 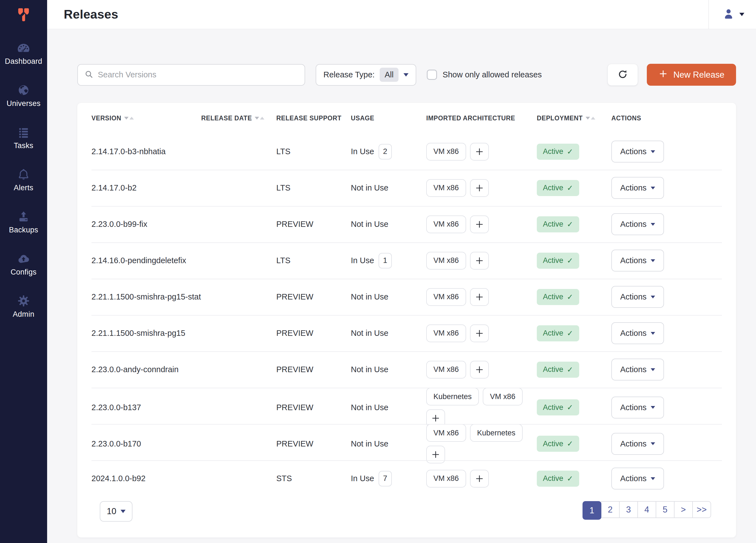 What do you see at coordinates (23, 222) in the screenshot?
I see `sidebar-item-backups: Backups` at bounding box center [23, 222].